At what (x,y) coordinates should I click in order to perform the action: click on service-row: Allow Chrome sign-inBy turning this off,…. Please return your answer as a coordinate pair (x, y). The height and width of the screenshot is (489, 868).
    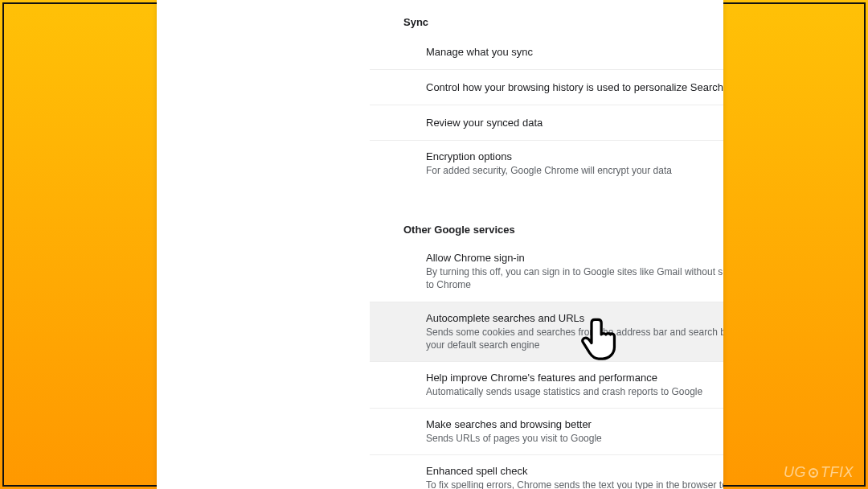
    Looking at the image, I should click on (547, 272).